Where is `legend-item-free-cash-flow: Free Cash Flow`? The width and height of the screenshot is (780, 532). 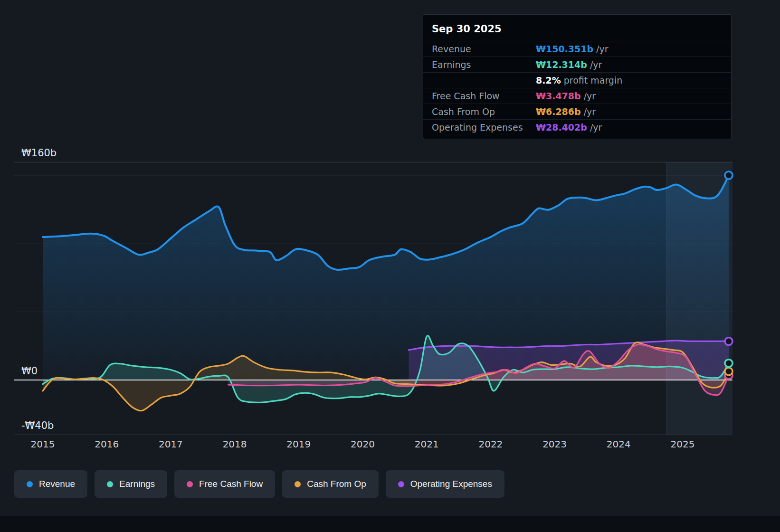 legend-item-free-cash-flow: Free Cash Flow is located at coordinates (225, 484).